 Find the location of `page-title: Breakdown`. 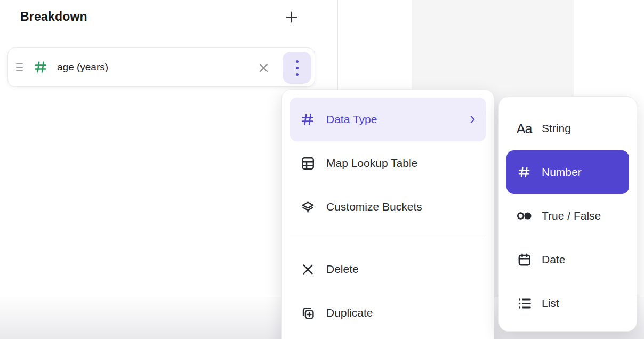

page-title: Breakdown is located at coordinates (54, 17).